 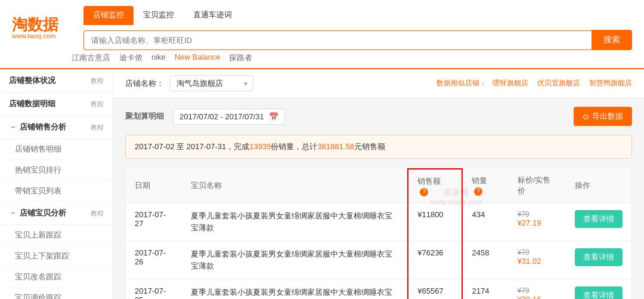 I want to click on sidebar-group-sales: － 店铺销售分析 教程 店铺销售明细 热销宝贝排行 带销宝贝列表, so click(x=56, y=159).